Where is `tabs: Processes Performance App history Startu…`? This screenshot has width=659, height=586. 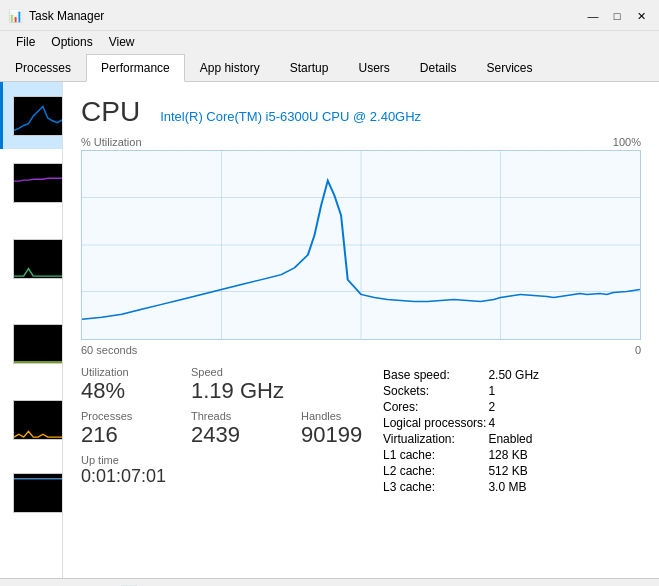 tabs: Processes Performance App history Startu… is located at coordinates (330, 68).